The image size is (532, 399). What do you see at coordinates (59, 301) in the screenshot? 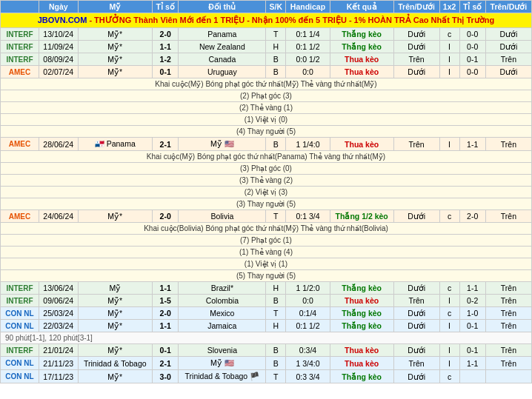
I see `match-date: 09/06/24` at bounding box center [59, 301].